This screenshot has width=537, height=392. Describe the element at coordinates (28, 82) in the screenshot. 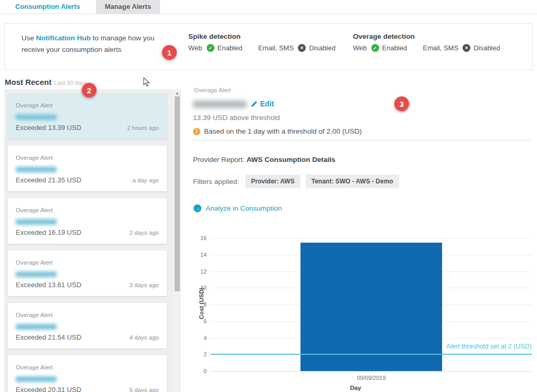

I see `most-recent-title: Most Recent` at that location.